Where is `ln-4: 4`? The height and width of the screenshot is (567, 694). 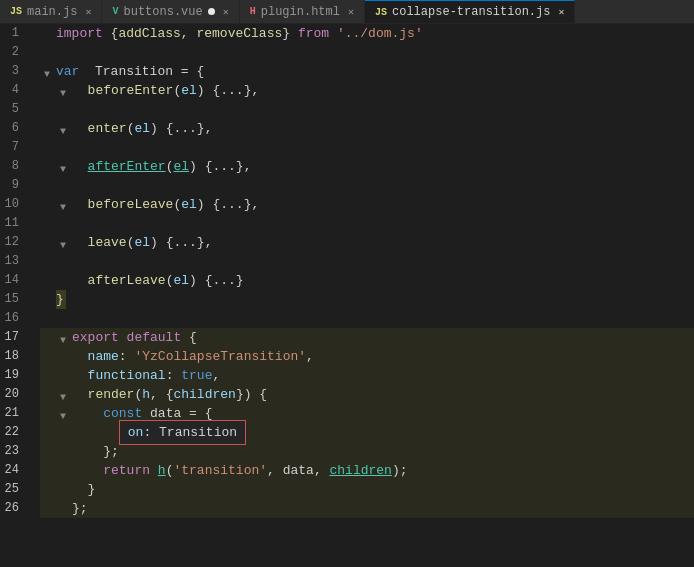
ln-4: 4 is located at coordinates (14, 90).